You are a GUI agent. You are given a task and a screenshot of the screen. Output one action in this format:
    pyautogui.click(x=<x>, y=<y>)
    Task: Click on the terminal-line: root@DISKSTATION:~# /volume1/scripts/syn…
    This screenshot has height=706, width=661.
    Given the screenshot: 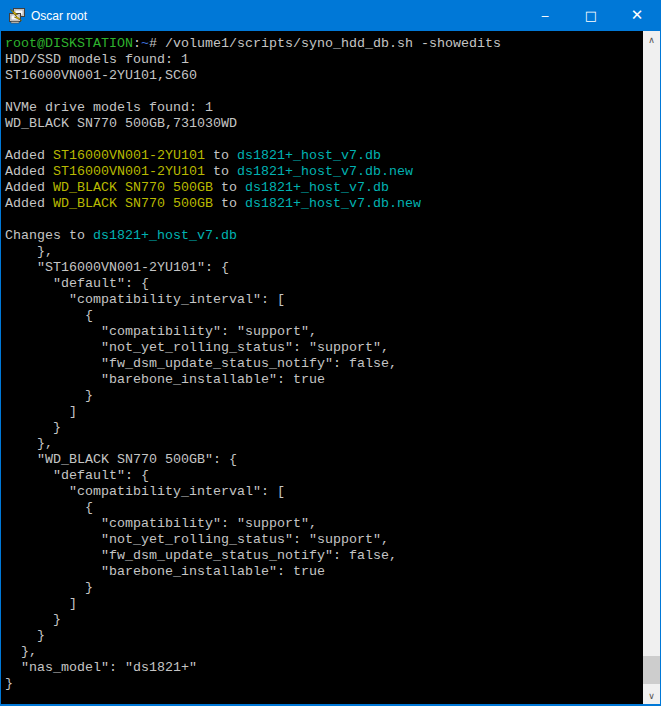 What is the action you would take?
    pyautogui.click(x=324, y=44)
    